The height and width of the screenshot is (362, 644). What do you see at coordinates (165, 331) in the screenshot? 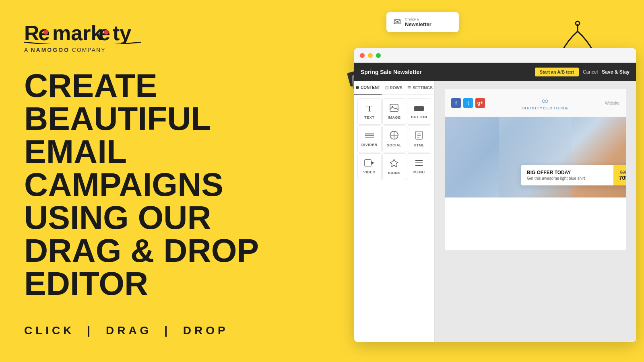
I see `cta-row: CLICK | DRAG | DROP` at bounding box center [165, 331].